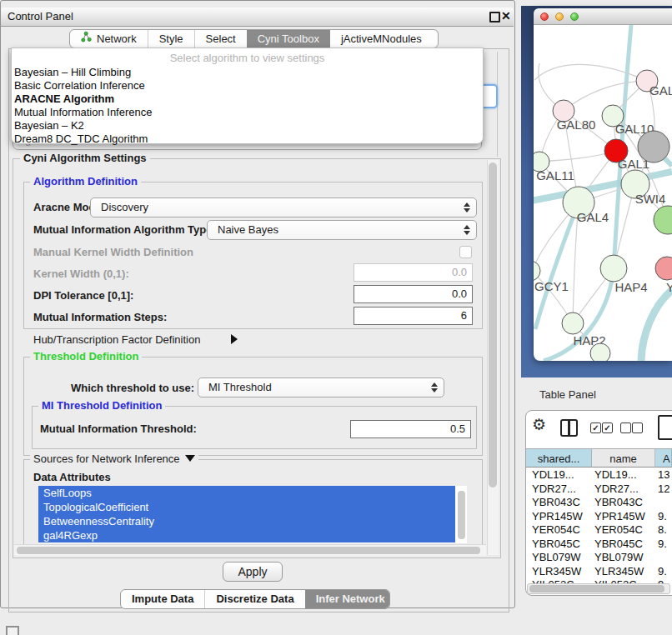  Describe the element at coordinates (247, 57) in the screenshot. I see `algorithm-dropdown-placeholder: Select algorithm to view settings` at that location.